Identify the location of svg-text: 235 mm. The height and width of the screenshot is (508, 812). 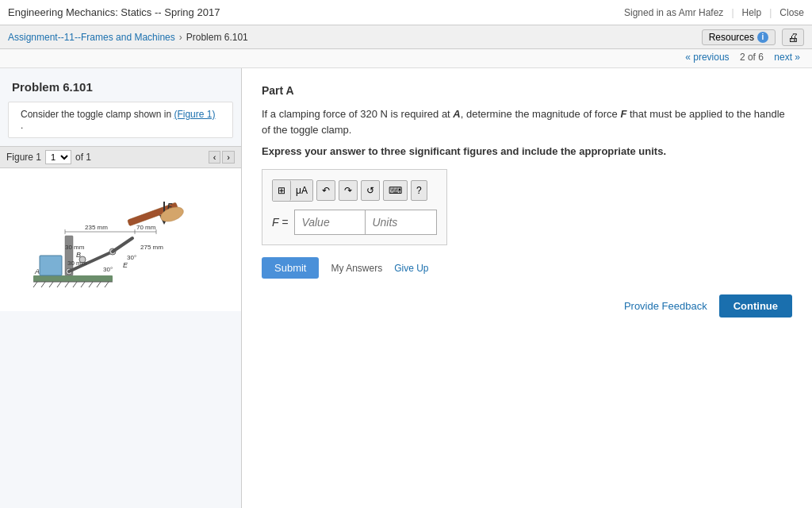
(97, 227).